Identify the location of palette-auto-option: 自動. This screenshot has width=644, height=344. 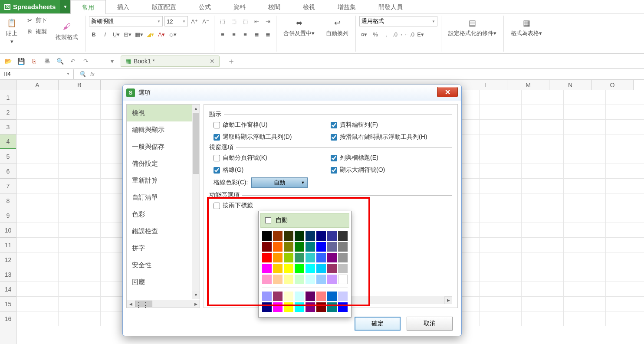
(305, 220).